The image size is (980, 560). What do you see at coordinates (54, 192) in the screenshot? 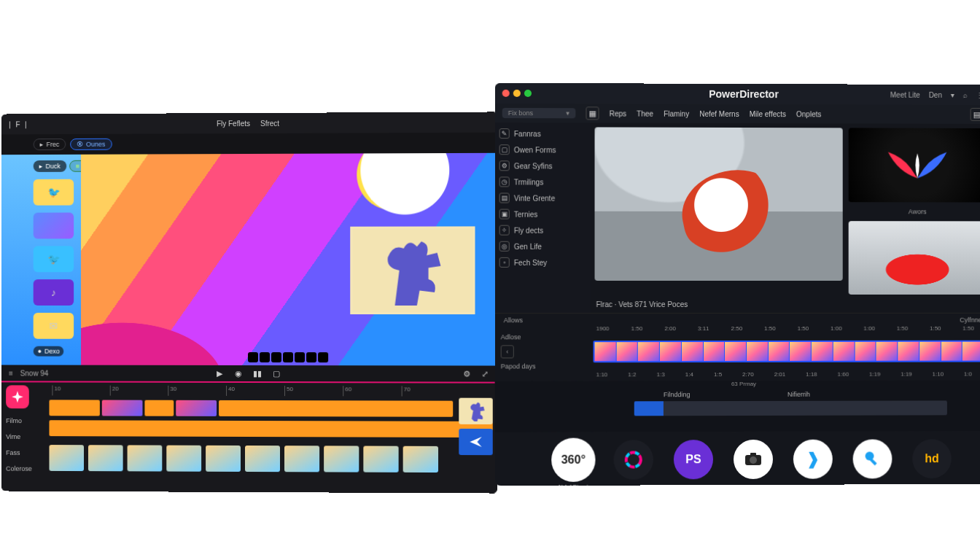
I see `side-thumb-1: 🐦` at bounding box center [54, 192].